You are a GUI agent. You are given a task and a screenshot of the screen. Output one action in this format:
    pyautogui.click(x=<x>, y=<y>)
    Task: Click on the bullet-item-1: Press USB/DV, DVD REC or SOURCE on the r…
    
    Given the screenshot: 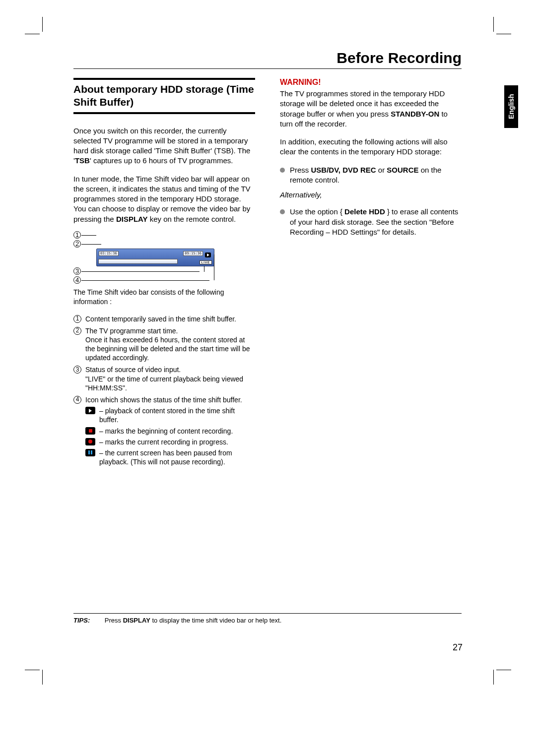 What is the action you would take?
    pyautogui.click(x=371, y=183)
    